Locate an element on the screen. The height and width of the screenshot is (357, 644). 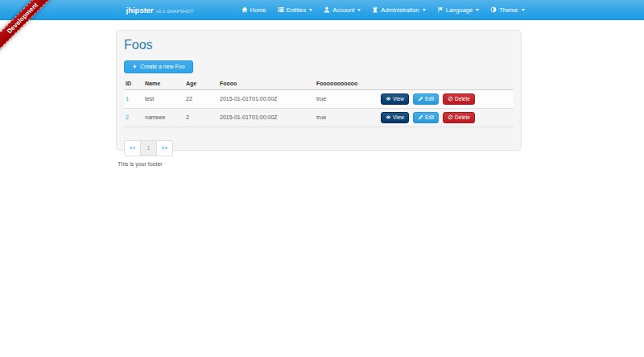
pagination-page-1: 1 is located at coordinates (148, 148).